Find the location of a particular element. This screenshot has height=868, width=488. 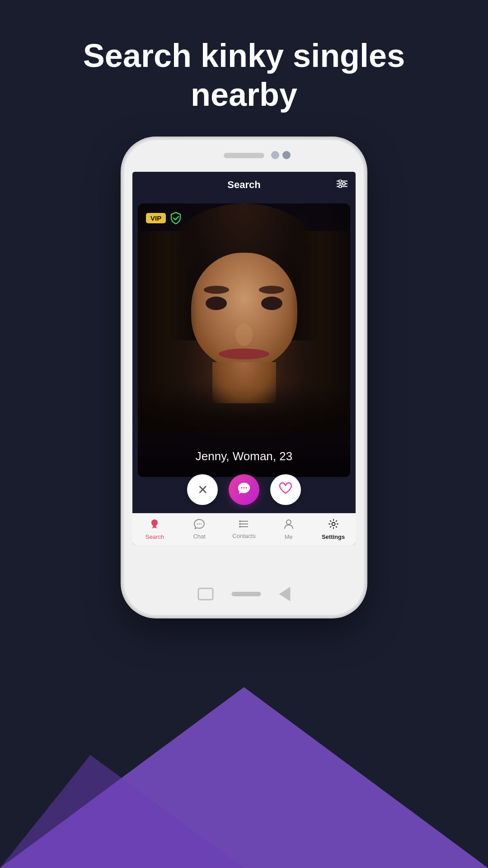

nav-search: Search is located at coordinates (155, 529).